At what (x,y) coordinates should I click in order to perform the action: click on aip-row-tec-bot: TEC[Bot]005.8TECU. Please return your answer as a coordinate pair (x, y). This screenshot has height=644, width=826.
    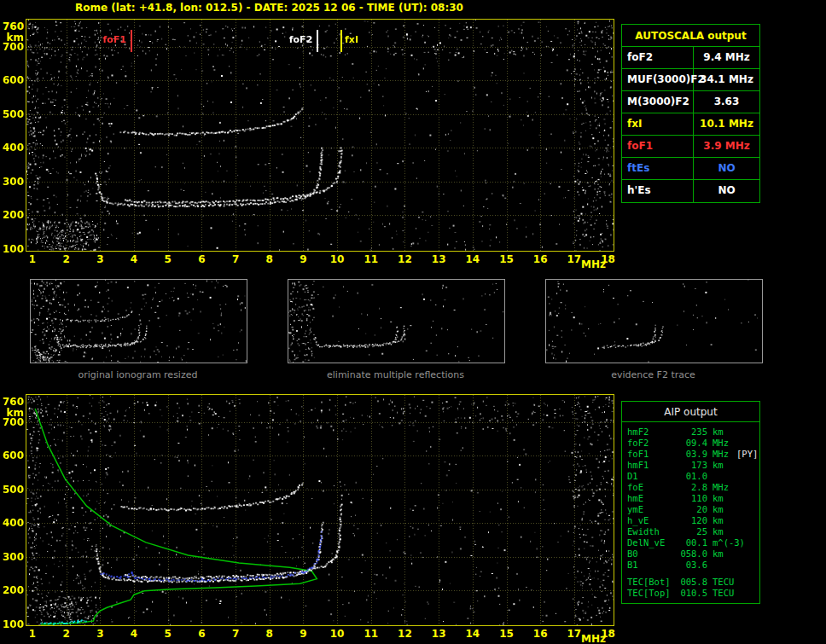
    Looking at the image, I should click on (691, 582).